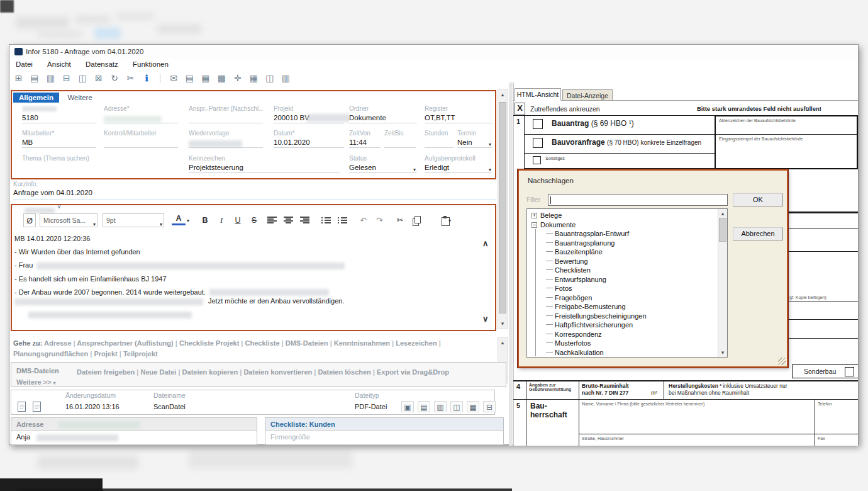 This screenshot has width=868, height=491. What do you see at coordinates (36, 98) in the screenshot?
I see `tab-allgemein: Allgemein` at bounding box center [36, 98].